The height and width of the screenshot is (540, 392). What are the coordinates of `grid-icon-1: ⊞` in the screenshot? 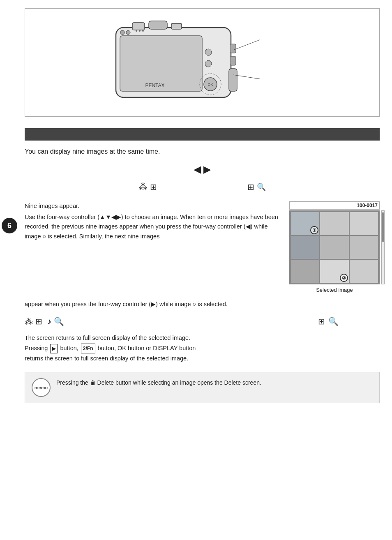 It's located at (154, 187).